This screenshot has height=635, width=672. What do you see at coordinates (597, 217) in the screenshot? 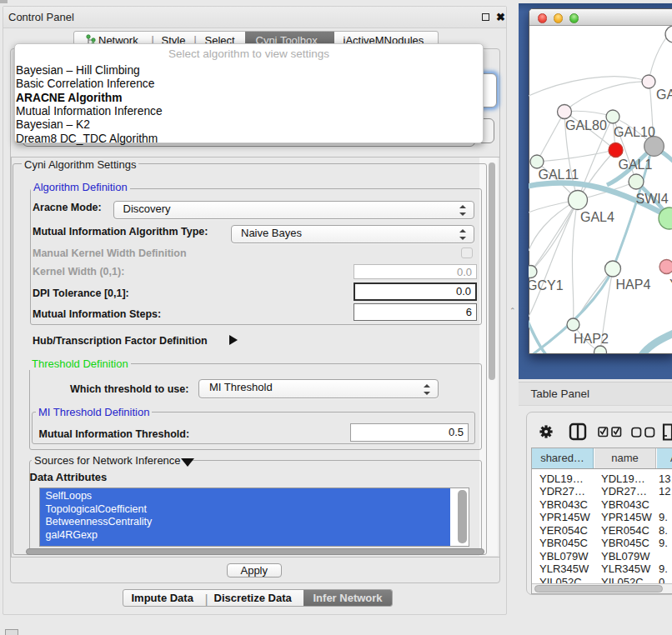
I see `svg-text: GAL4` at bounding box center [597, 217].